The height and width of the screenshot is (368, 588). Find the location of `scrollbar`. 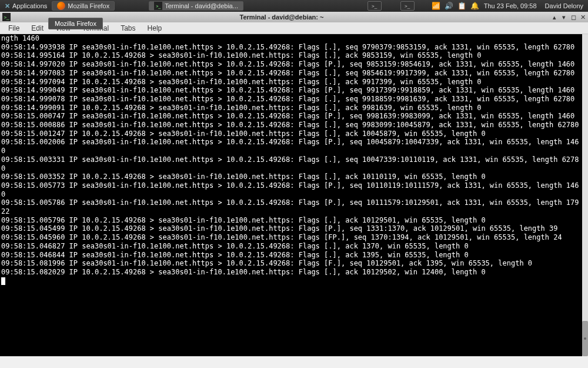

scrollbar is located at coordinates (585, 195).